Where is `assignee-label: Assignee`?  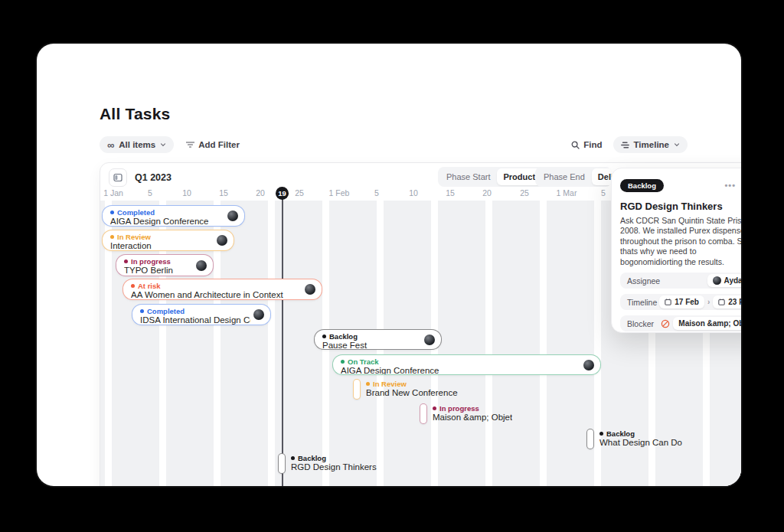 assignee-label: Assignee is located at coordinates (643, 281).